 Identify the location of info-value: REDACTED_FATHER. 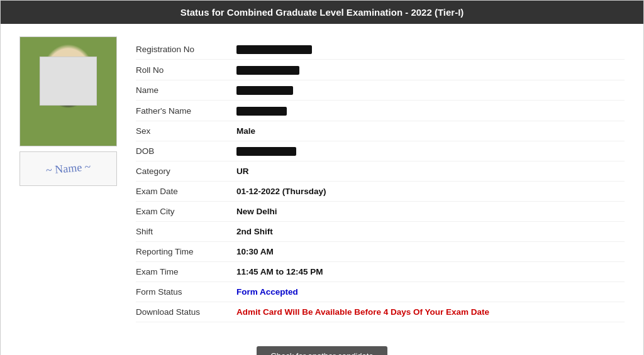
(430, 111).